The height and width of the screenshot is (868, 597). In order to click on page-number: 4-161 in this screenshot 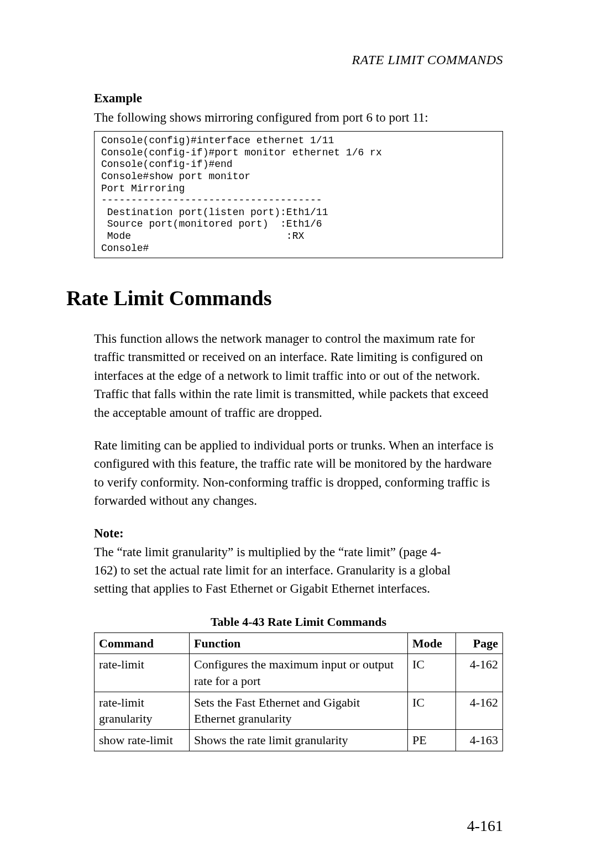, I will do `click(485, 826)`.